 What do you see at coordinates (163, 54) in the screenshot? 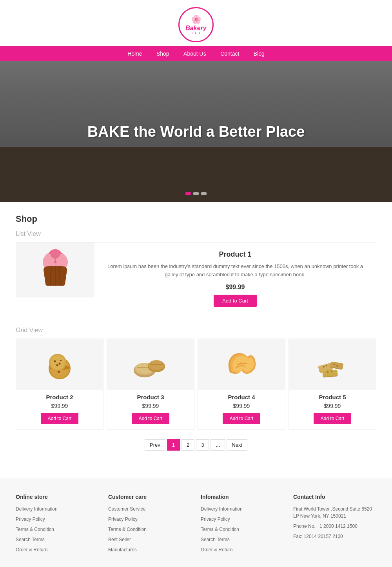
I see `nav-shop: Shop` at bounding box center [163, 54].